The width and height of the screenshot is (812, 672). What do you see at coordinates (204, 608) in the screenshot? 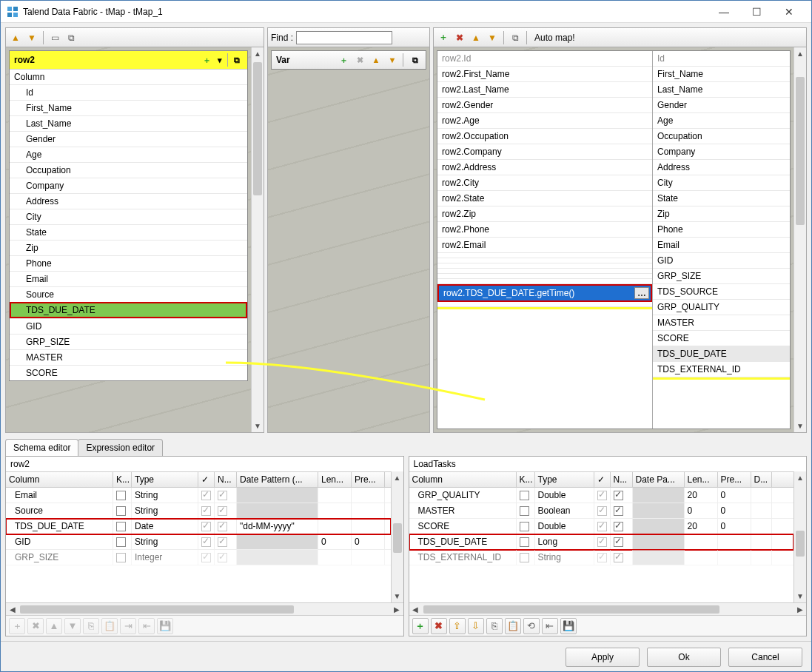
I see `schema-left-hscroll: ◀ ▶` at bounding box center [204, 608].